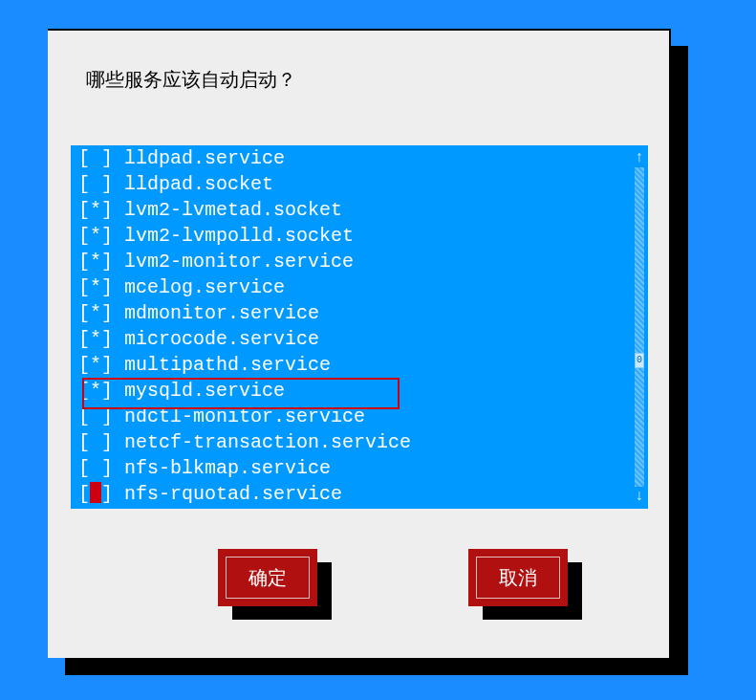  Describe the element at coordinates (639, 327) in the screenshot. I see `scrollbar: ↑ ↓ 0` at that location.